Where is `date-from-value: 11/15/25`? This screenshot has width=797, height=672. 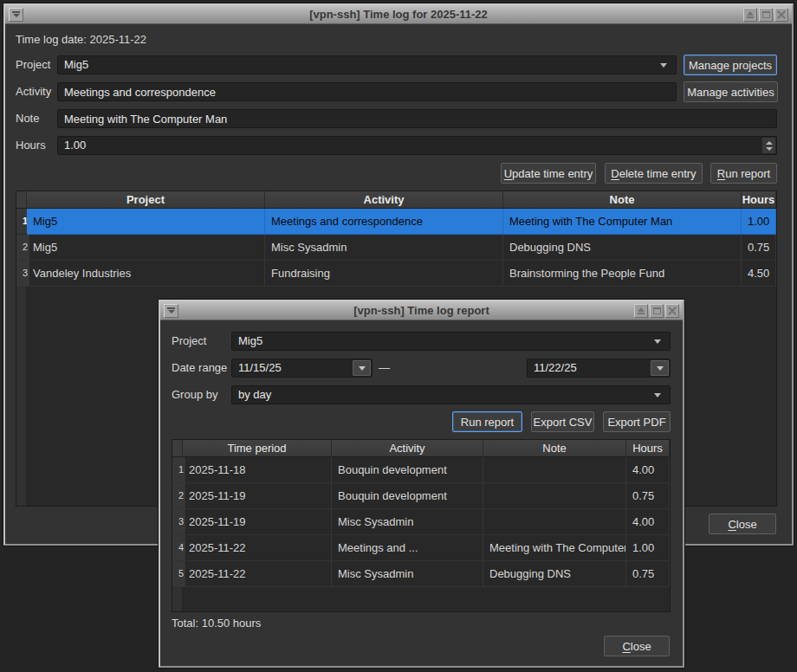 date-from-value: 11/15/25 is located at coordinates (260, 367).